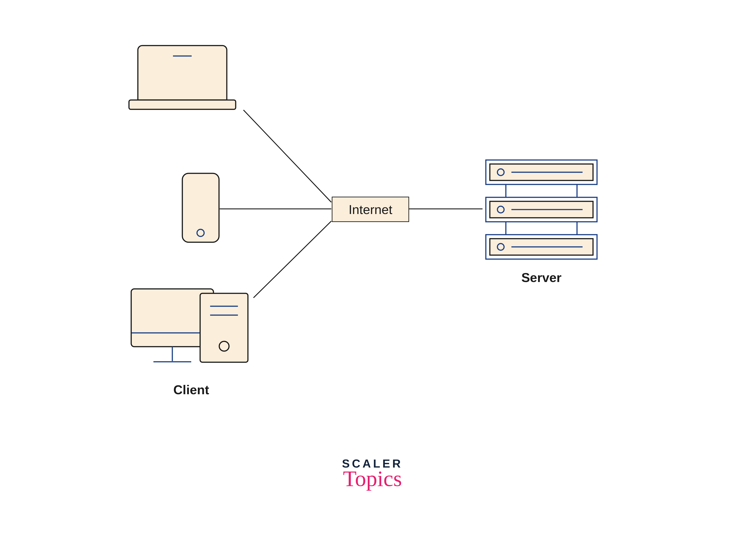  Describe the element at coordinates (182, 77) in the screenshot. I see `laptop-icon` at that location.